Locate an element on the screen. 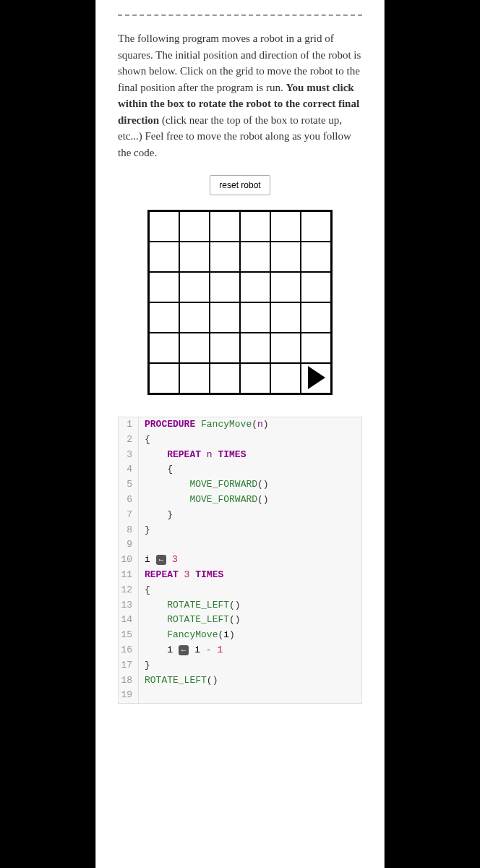  code-line: 17} is located at coordinates (240, 665).